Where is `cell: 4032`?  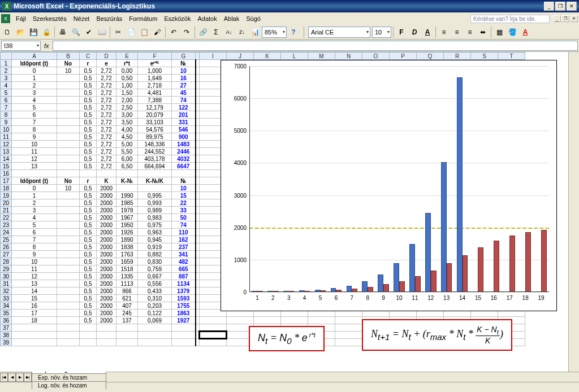
cell: 4032 is located at coordinates (184, 159).